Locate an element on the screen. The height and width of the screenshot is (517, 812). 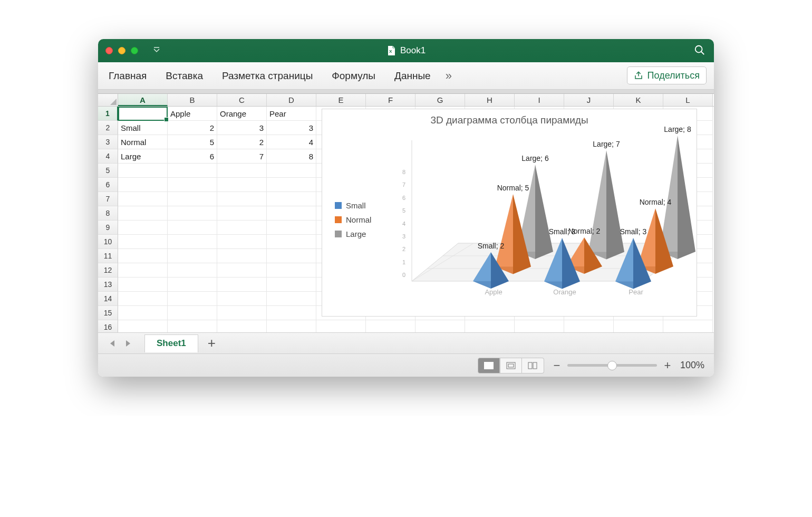
row-header: 6 is located at coordinates (108, 185).